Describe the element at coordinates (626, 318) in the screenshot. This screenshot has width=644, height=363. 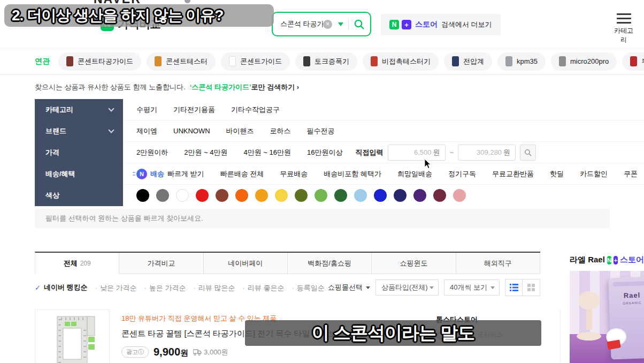
I see `product-package: Rael ORGANIC` at that location.